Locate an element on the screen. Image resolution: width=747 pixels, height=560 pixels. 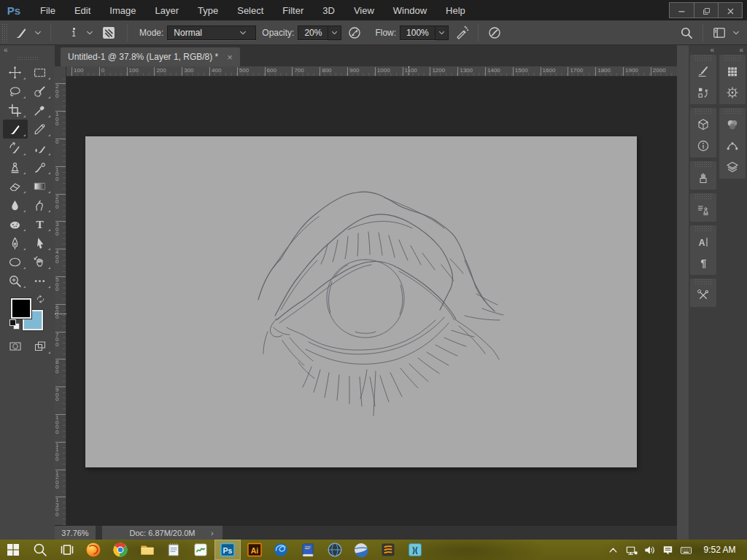
layers-panel-button is located at coordinates (732, 166).